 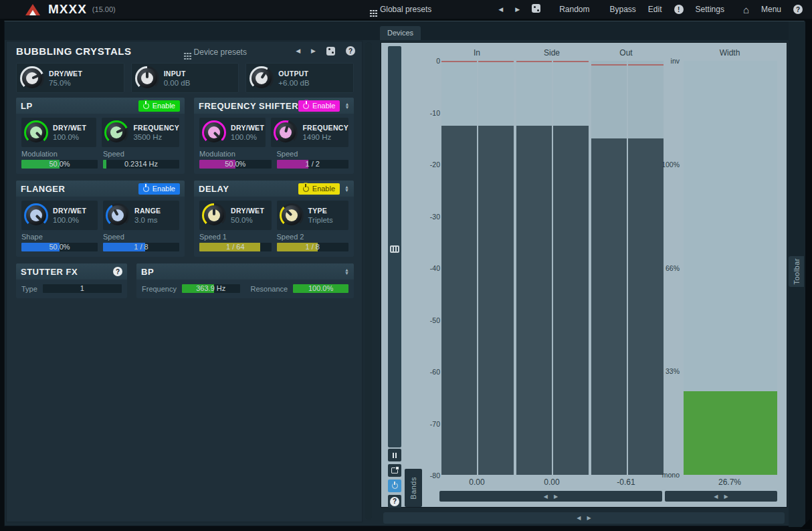 What do you see at coordinates (395, 471) in the screenshot?
I see `popout-icon` at bounding box center [395, 471].